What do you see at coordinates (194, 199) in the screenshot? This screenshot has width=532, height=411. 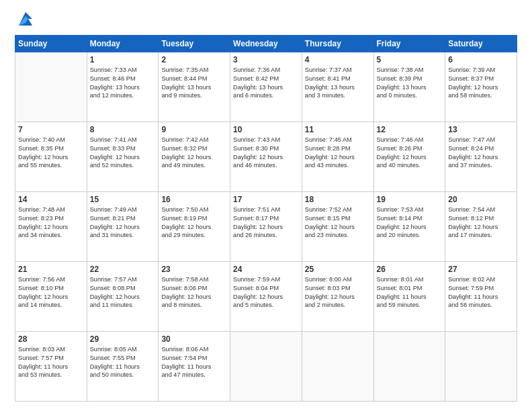 I see `day-number: 16` at bounding box center [194, 199].